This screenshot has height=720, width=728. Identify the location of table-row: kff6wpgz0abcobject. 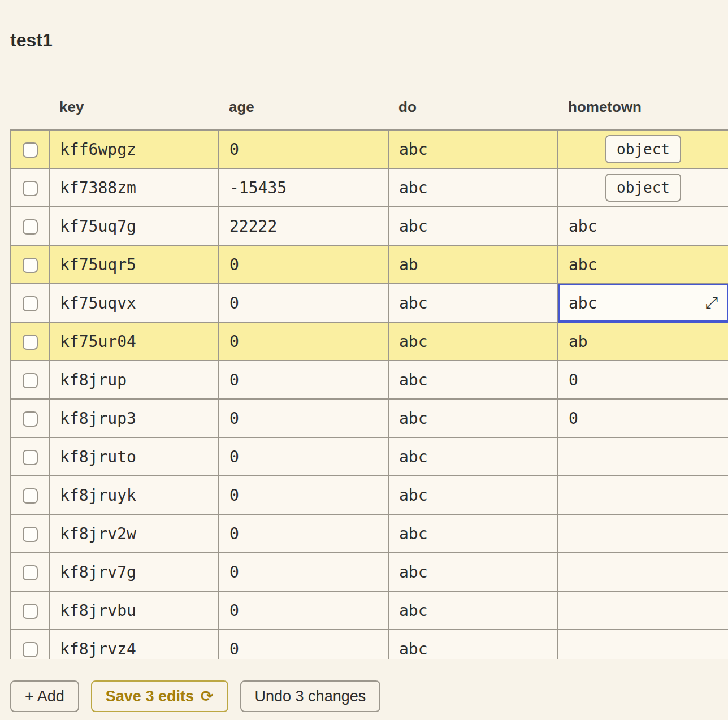
(370, 149).